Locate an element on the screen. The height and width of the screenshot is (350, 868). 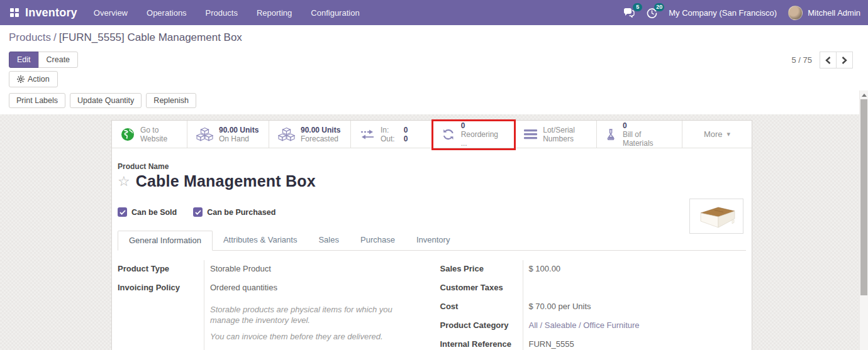
replenish-button: Replenish is located at coordinates (171, 101).